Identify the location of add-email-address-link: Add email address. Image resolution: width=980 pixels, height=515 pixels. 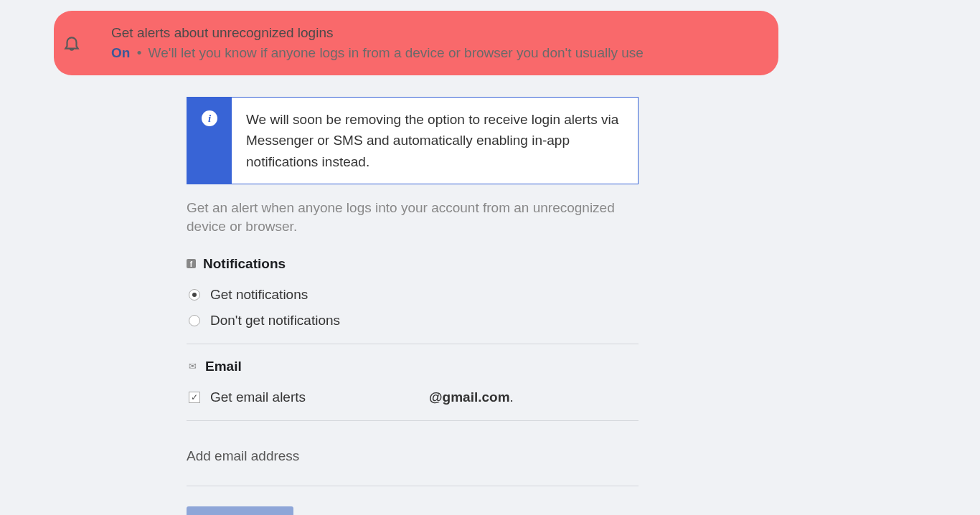
(413, 456).